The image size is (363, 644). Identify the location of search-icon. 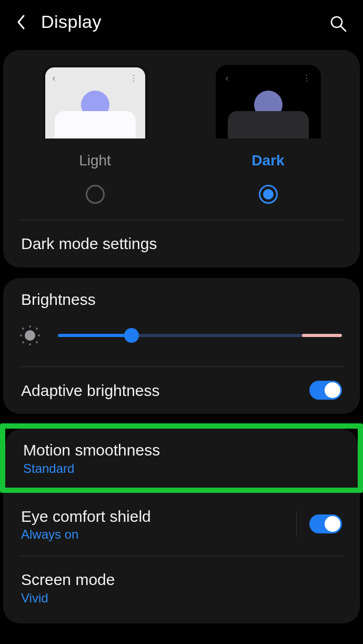
(338, 24).